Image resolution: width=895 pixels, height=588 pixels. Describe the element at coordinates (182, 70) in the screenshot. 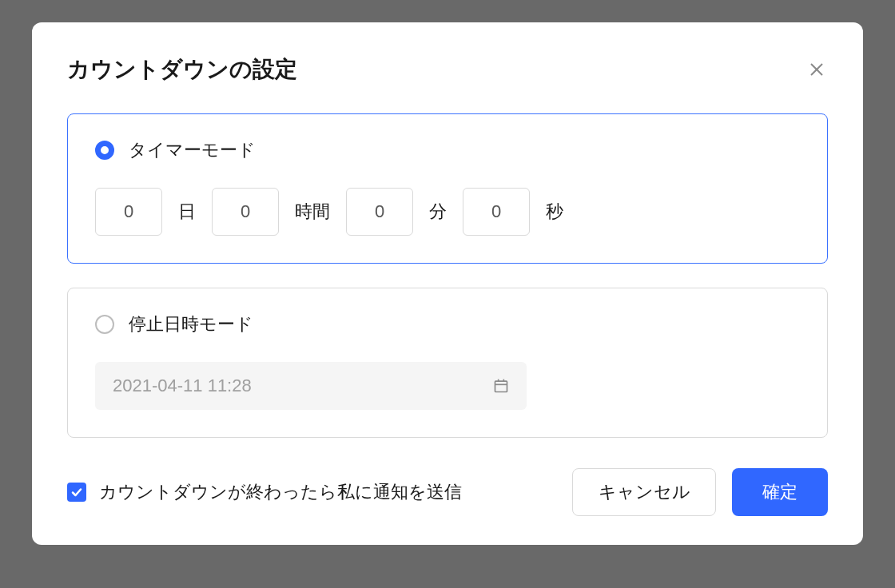

I see `modal-title: カウントダウンの設定` at that location.